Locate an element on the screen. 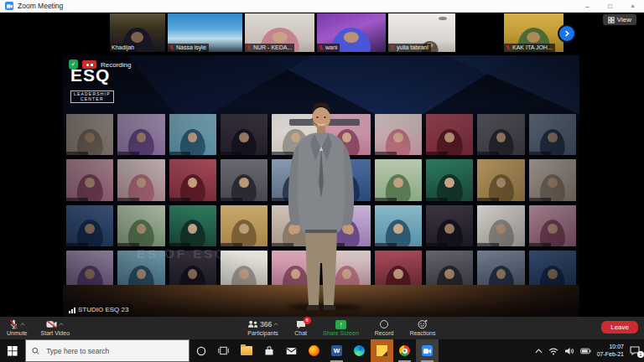  participant-thumbnail: KAK ITA JOH... is located at coordinates (533, 33).